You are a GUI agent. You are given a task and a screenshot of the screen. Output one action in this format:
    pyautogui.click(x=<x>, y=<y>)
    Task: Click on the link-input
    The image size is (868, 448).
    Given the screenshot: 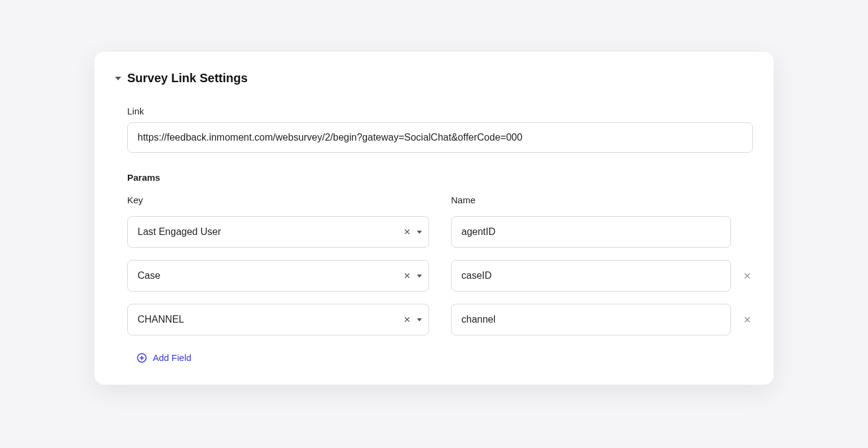 What is the action you would take?
    pyautogui.click(x=440, y=138)
    